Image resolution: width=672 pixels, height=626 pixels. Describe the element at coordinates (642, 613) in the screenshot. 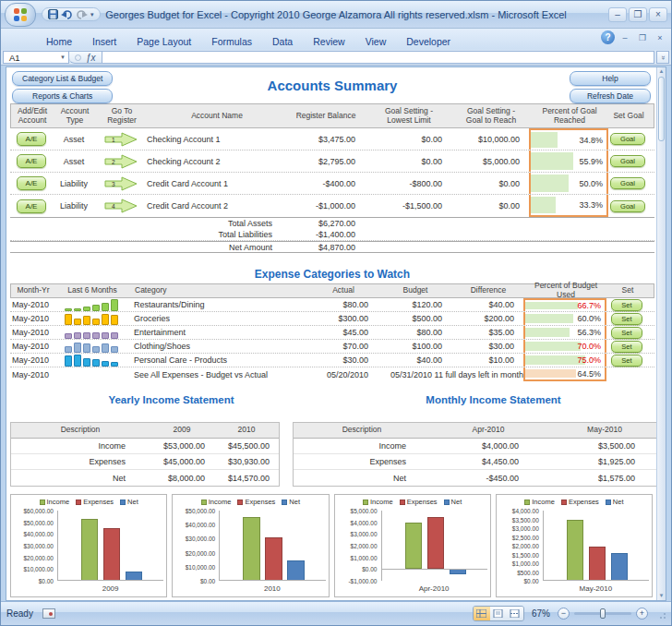

I see `zoom-in-icon: +` at that location.